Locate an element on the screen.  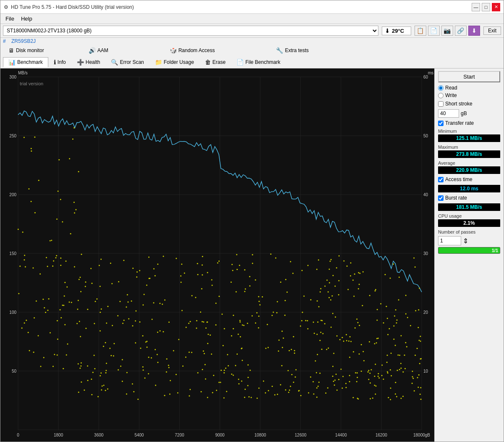
passes-row: ⇕ is located at coordinates (469, 241).